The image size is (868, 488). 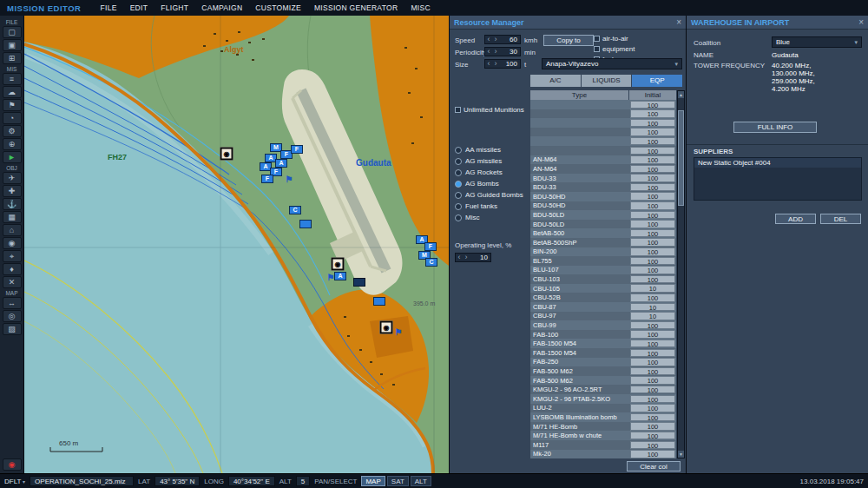 What do you see at coordinates (603, 445) in the screenshot?
I see `table-row: M117 100` at bounding box center [603, 445].